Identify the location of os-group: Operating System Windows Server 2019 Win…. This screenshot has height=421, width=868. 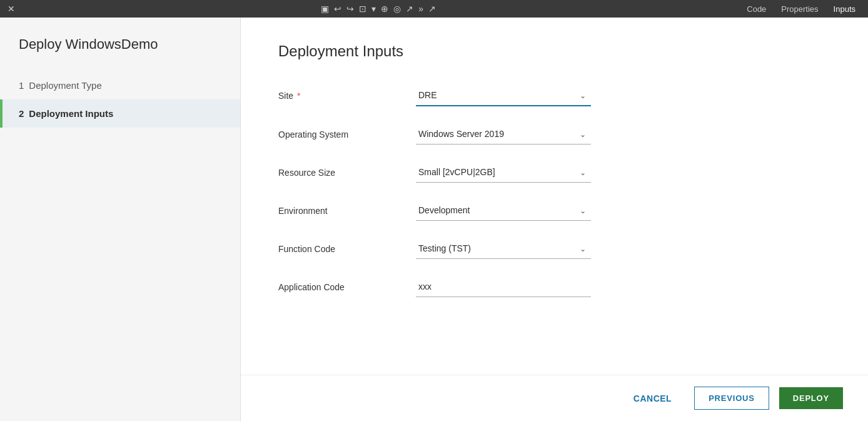
(548, 134).